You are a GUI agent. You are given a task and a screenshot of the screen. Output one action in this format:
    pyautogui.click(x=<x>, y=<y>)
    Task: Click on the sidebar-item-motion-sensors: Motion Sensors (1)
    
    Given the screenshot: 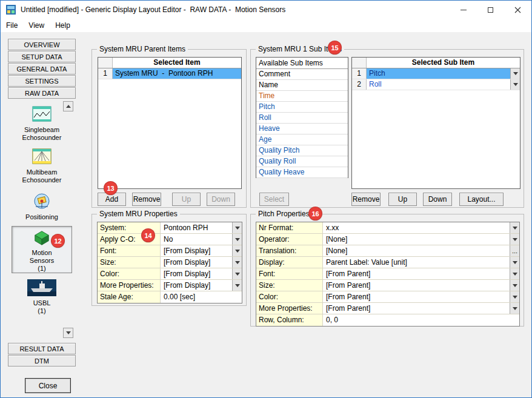 What is the action you would take?
    pyautogui.click(x=42, y=250)
    